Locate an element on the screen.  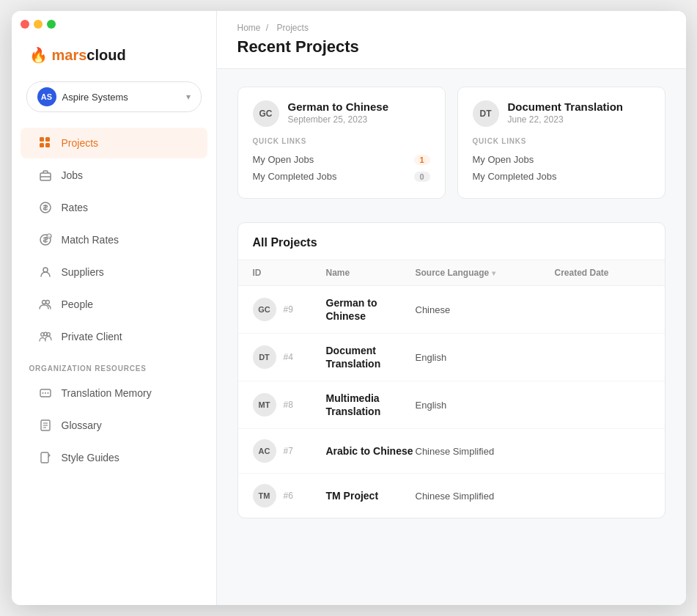
row-name-cell-1: Document Translation is located at coordinates (371, 357).